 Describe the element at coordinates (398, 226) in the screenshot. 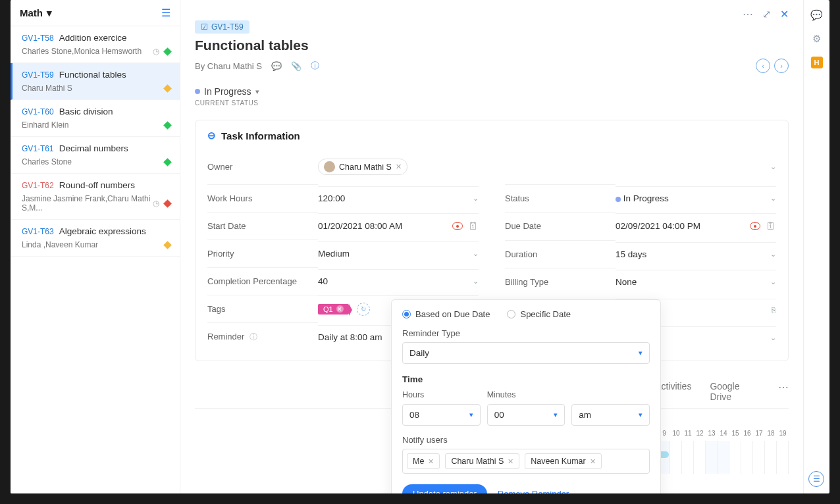

I see `start-date-field: 01/20/2021 08:00 AM🗓` at that location.